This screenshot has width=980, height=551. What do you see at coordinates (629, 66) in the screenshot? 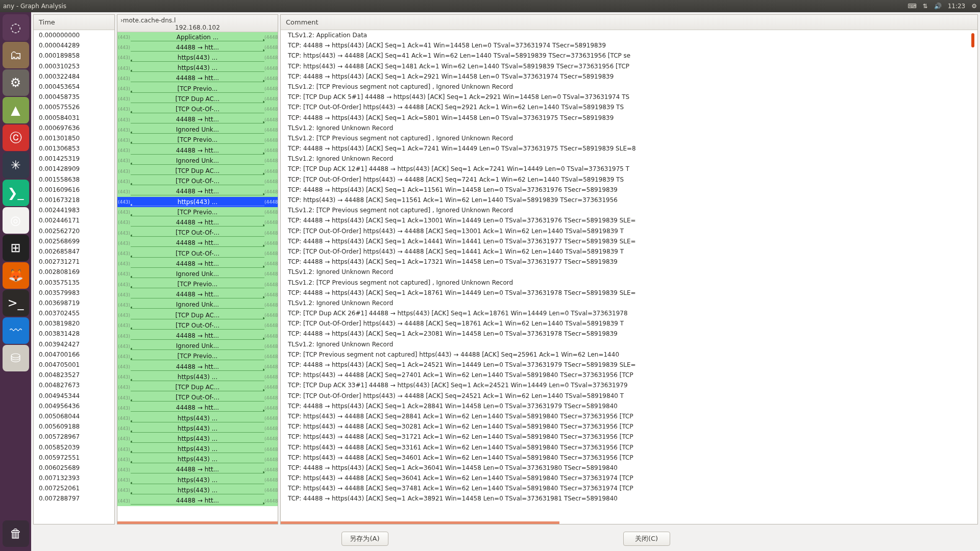
I see `comment-cell: TCP: https(443) → 44488 [ACK] Seq=1481 A…` at bounding box center [629, 66].